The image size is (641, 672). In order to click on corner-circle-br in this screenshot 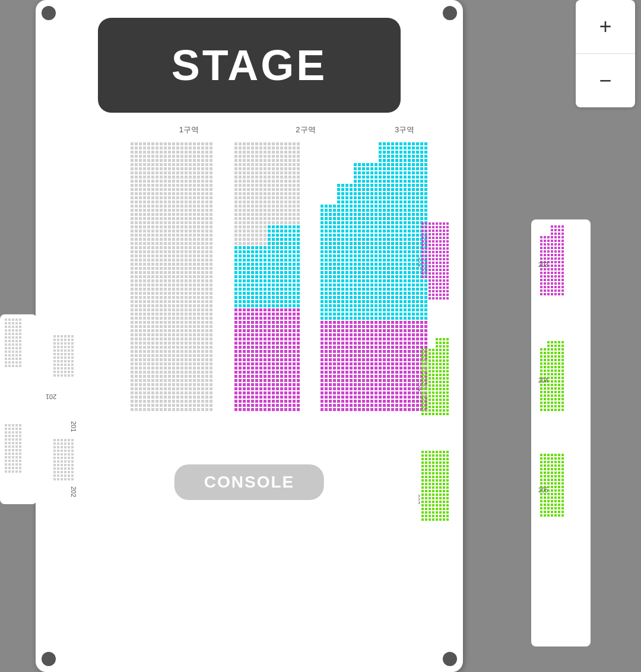, I will do `click(450, 659)`.